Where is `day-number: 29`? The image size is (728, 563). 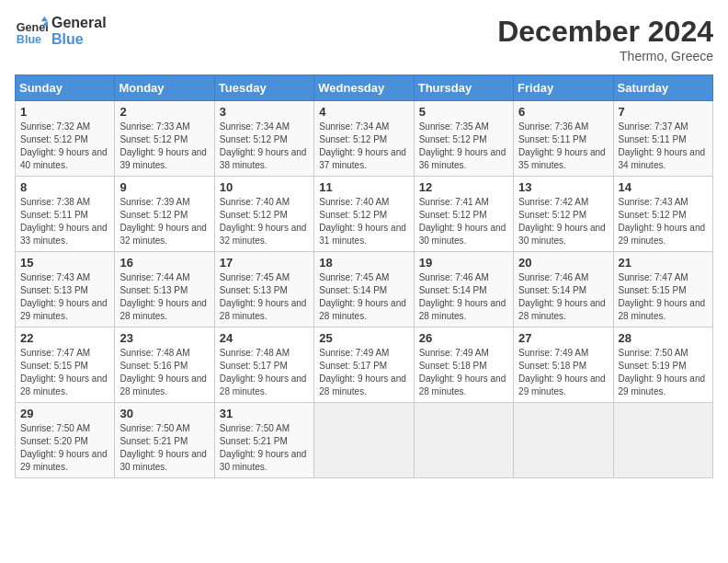 day-number: 29 is located at coordinates (64, 414).